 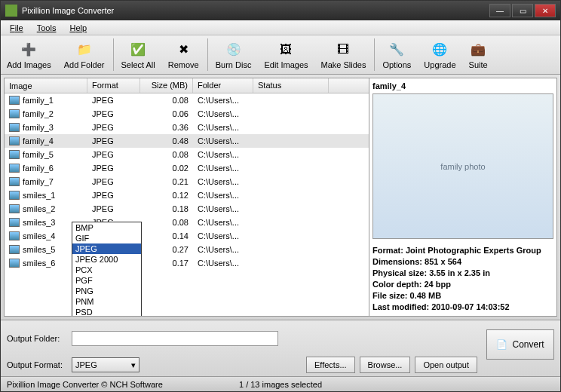 I want to click on menu-help: Help, so click(x=78, y=28).